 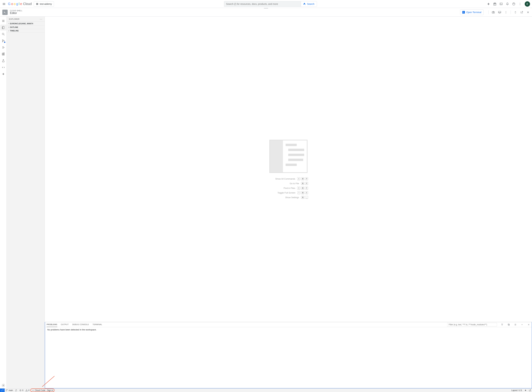 I want to click on gift-icon, so click(x=495, y=4).